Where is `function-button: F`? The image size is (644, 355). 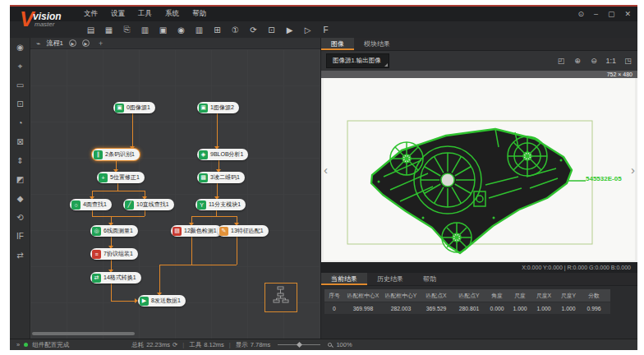 function-button: F is located at coordinates (325, 30).